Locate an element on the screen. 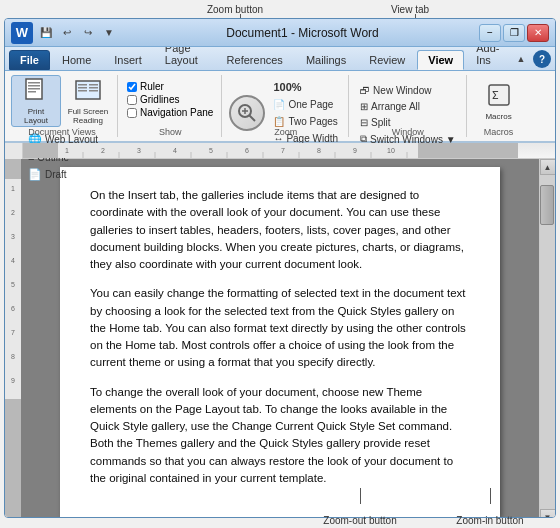 The height and width of the screenshot is (528, 560). print-layout-button: PrintLayout is located at coordinates (36, 101).